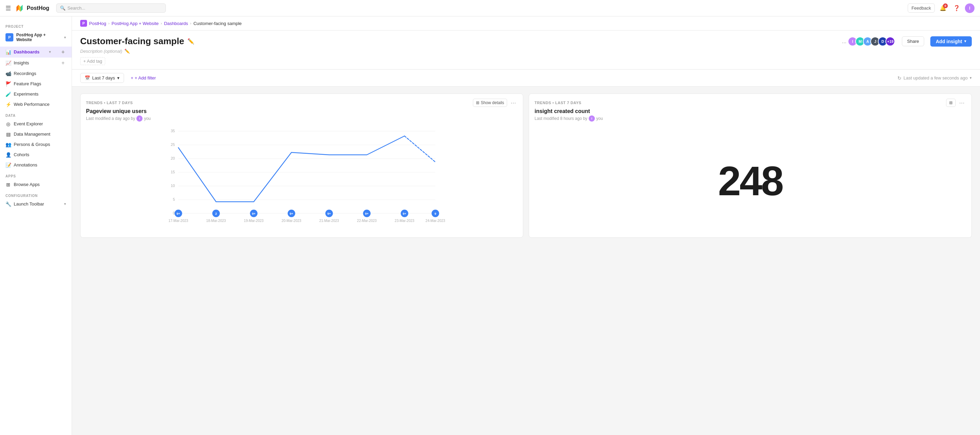  I want to click on svg-text: 23-Mar-2023, so click(405, 221).